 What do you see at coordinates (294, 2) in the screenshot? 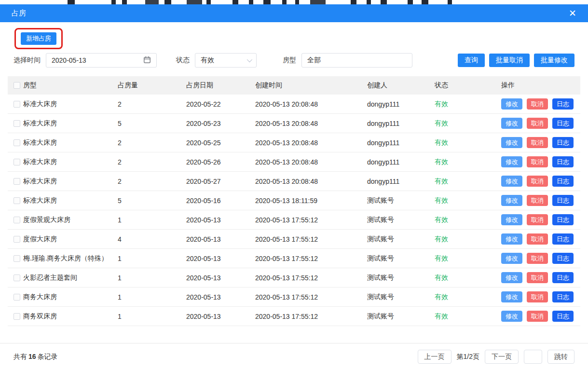
I see `background-page-fragments` at bounding box center [294, 2].